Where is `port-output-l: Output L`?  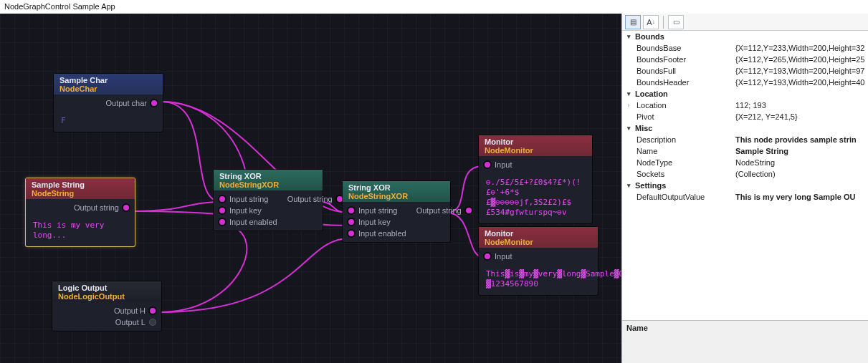
port-output-l: Output L is located at coordinates (135, 322).